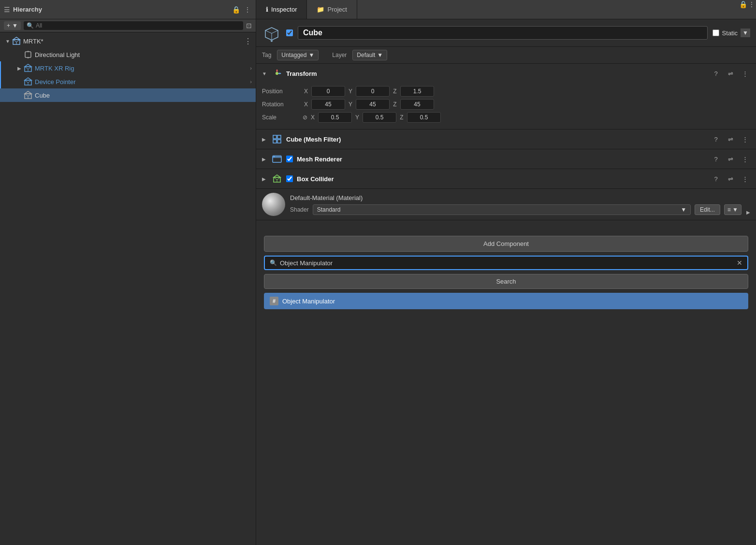  I want to click on hierarchy-menu-icon: ☰, so click(7, 10).